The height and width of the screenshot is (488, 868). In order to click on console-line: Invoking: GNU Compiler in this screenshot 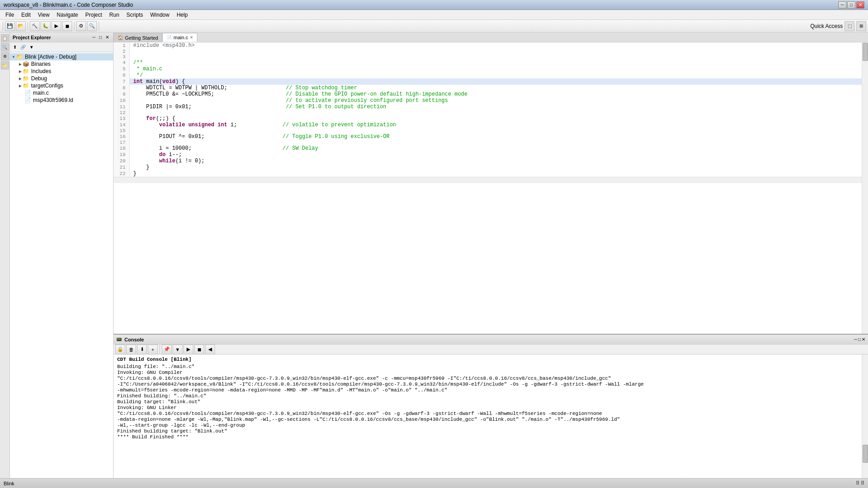, I will do `click(488, 373)`.